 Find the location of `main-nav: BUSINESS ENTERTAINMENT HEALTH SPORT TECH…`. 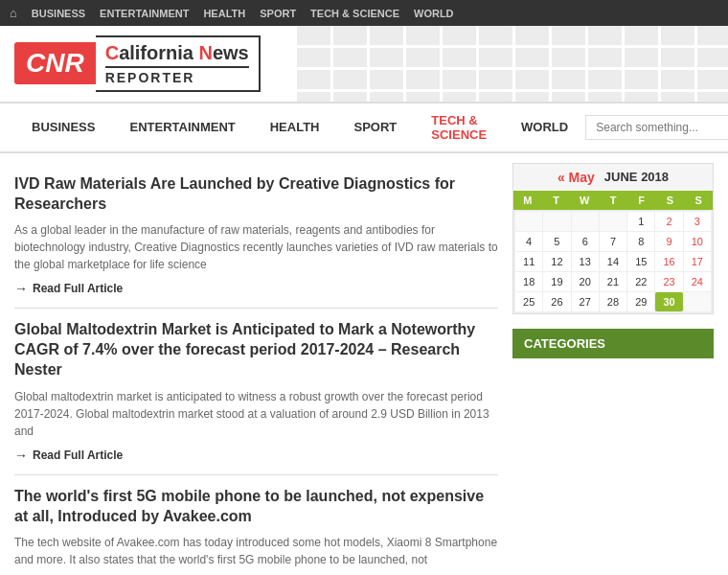

main-nav: BUSINESS ENTERTAINMENT HEALTH SPORT TECH… is located at coordinates (364, 127).